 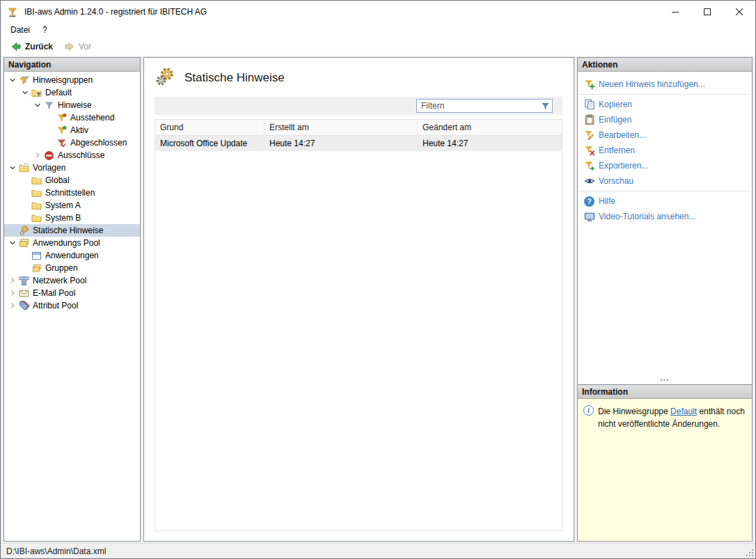 What do you see at coordinates (607, 201) in the screenshot?
I see `action-label: Hilfe` at bounding box center [607, 201].